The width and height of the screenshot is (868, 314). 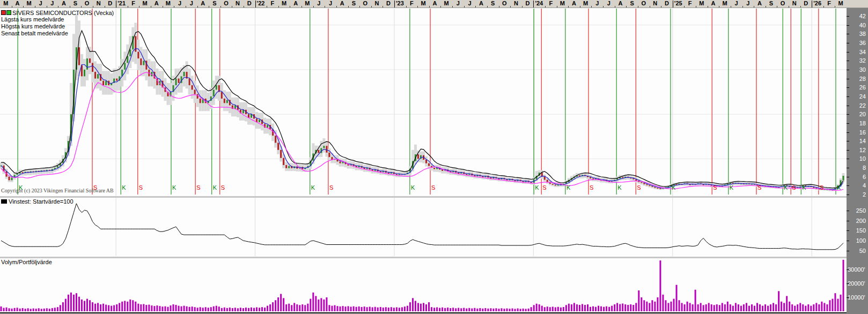 What do you see at coordinates (857, 221) in the screenshot?
I see `axis-tick-label: 200` at bounding box center [857, 221].